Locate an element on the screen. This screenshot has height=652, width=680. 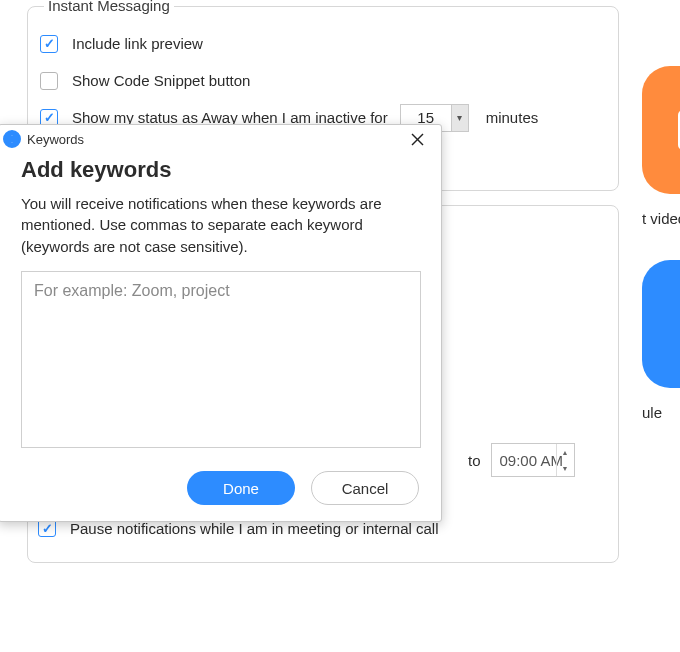
dialog-buttons: Done Cancel is located at coordinates (220, 488).